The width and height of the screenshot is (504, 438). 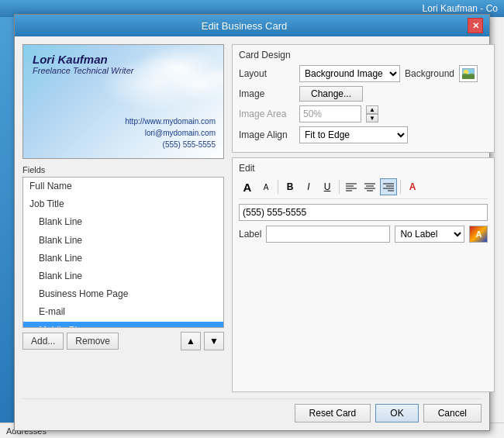 What do you see at coordinates (123, 312) in the screenshot?
I see `list-item: E-mail` at bounding box center [123, 312].